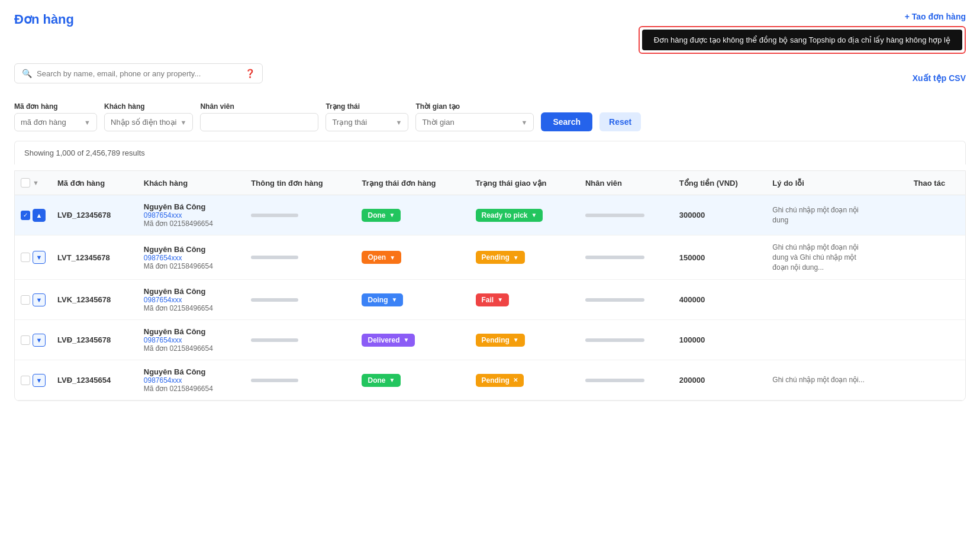 The height and width of the screenshot is (549, 980). Describe the element at coordinates (95, 183) in the screenshot. I see `header-order-id: Mã đơn hàng` at that location.